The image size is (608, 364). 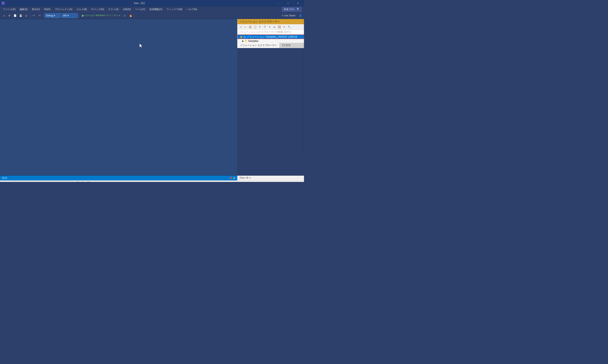 I want to click on tab-git-changes: Git 変更, so click(x=286, y=45).